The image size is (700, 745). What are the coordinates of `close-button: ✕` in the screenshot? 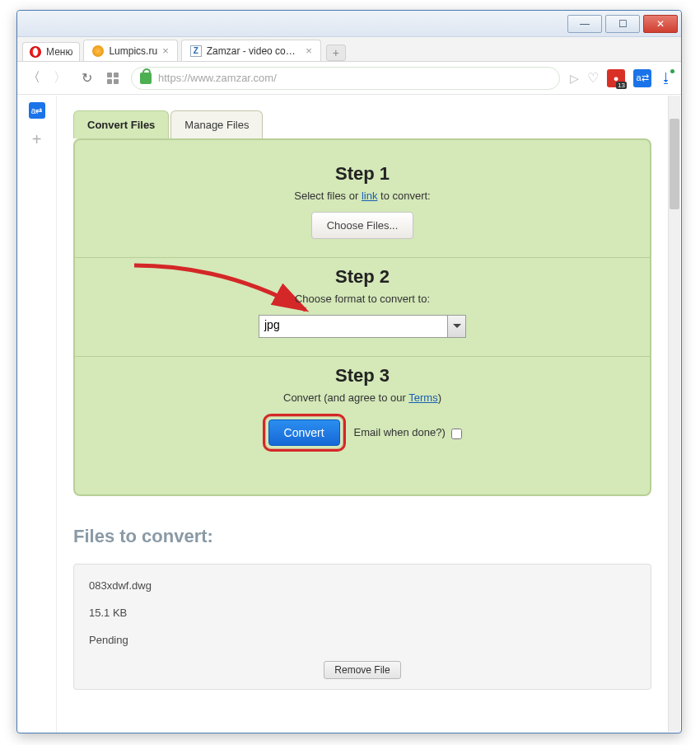 It's located at (660, 24).